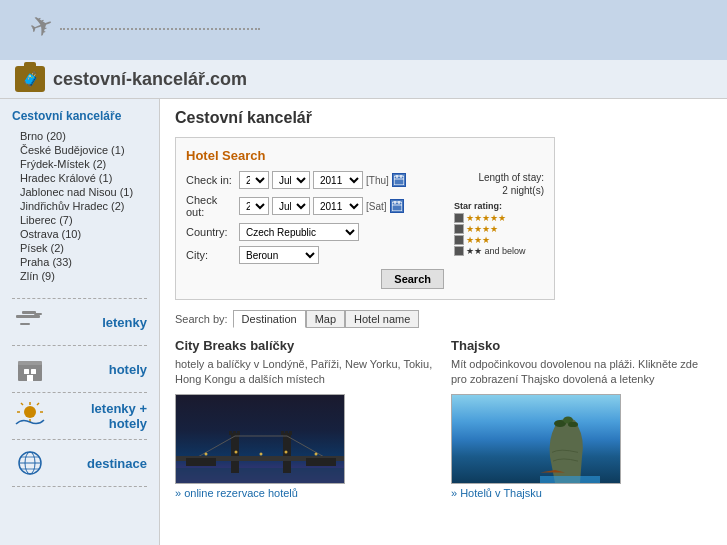  Describe the element at coordinates (160, 29) in the screenshot. I see `dotted-line-decoration` at that location.